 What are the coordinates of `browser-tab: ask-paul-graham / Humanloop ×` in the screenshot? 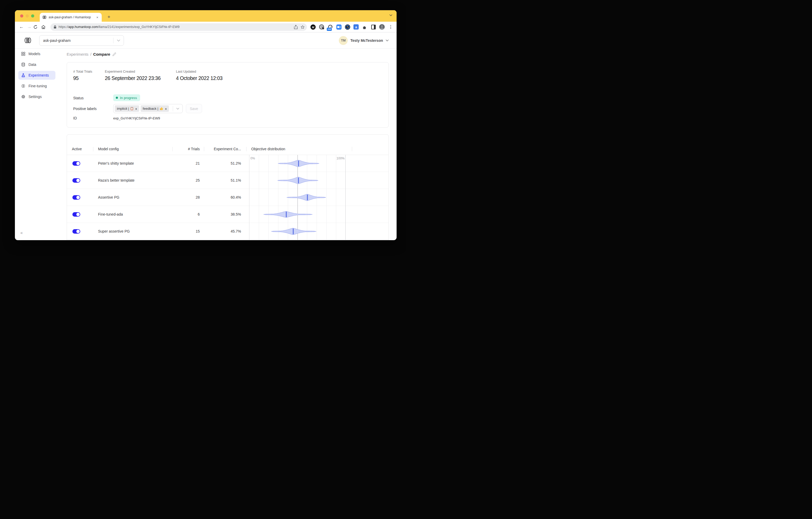 It's located at (71, 17).